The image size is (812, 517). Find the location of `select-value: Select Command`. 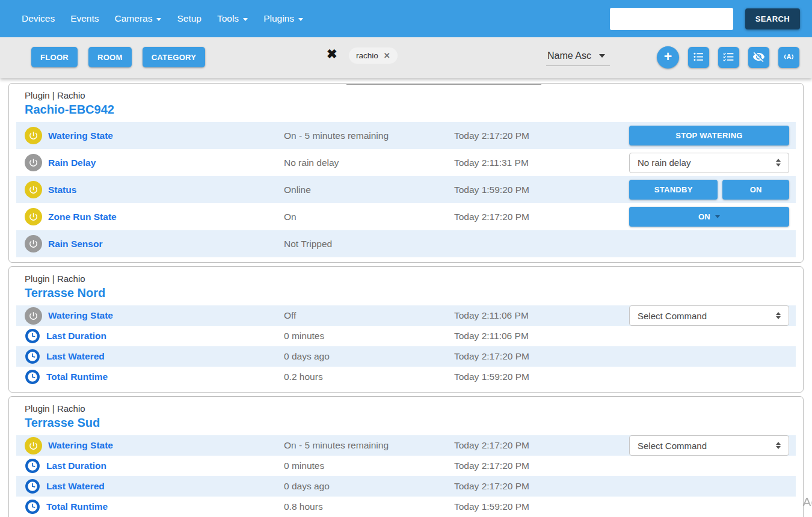

select-value: Select Command is located at coordinates (672, 446).